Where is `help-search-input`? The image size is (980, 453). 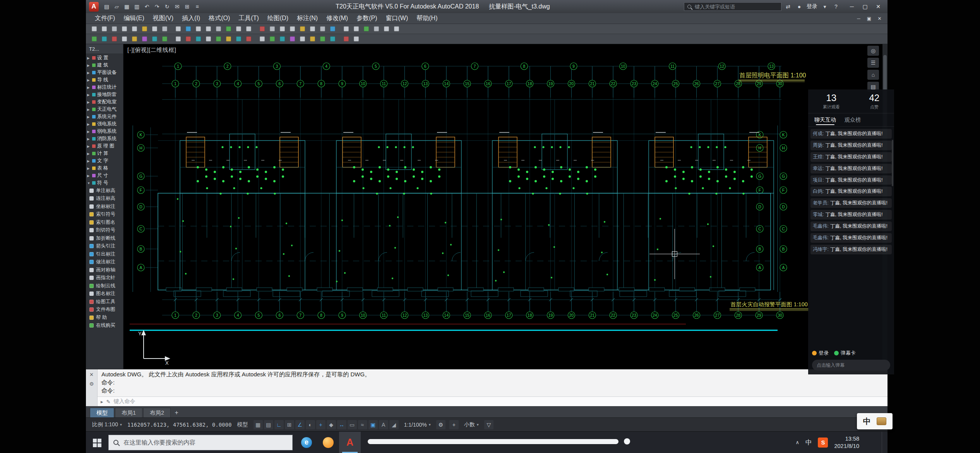 help-search-input is located at coordinates (736, 7).